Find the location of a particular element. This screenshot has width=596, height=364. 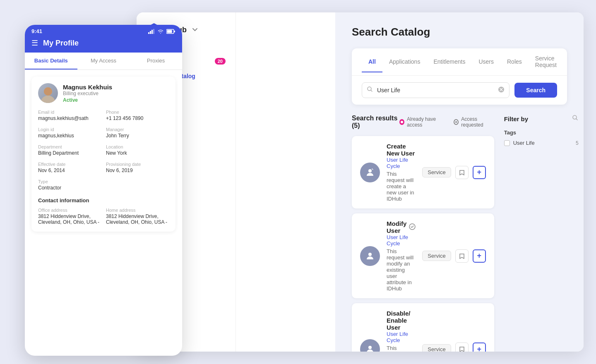

tabs-row: All Applications Entitlements Users Role… is located at coordinates (459, 62).